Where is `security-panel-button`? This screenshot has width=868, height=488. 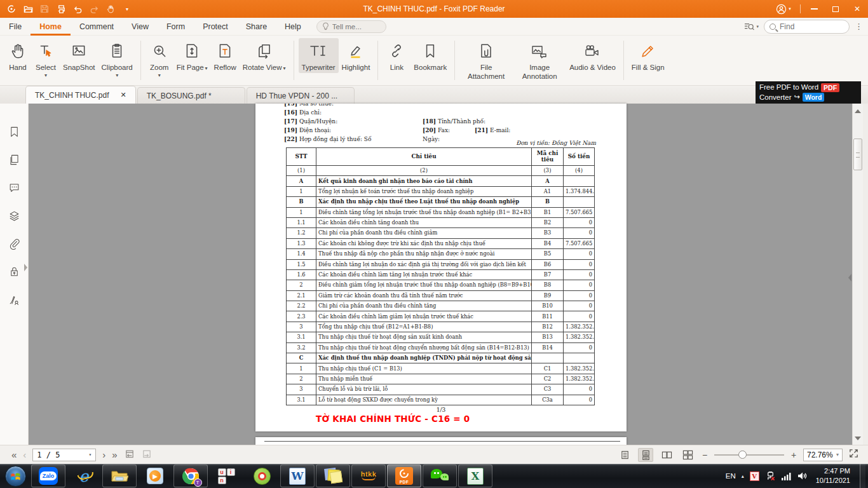 security-panel-button is located at coordinates (14, 271).